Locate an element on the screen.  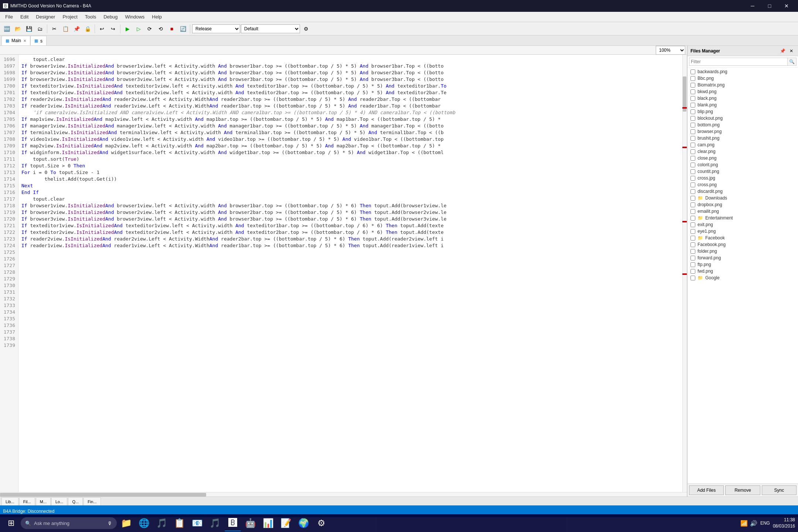
toolbar-run-btn: ▶ is located at coordinates (127, 29).